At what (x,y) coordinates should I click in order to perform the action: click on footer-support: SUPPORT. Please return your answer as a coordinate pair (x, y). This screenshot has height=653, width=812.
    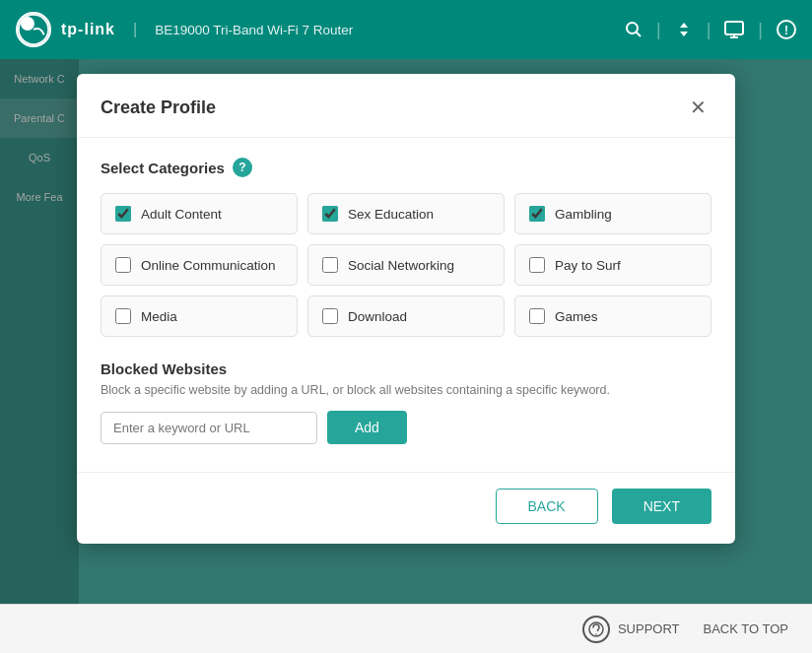
    Looking at the image, I should click on (631, 629).